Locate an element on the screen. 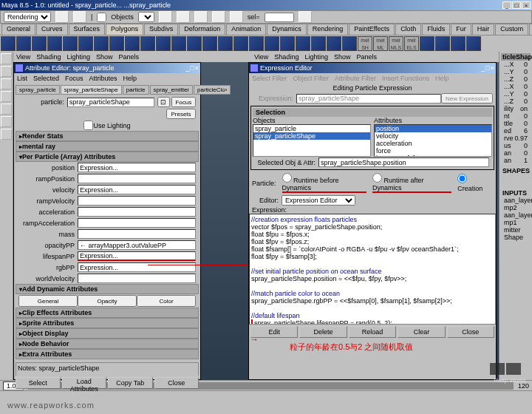 The width and height of the screenshot is (532, 414). channel-row: rve0.97 is located at coordinates (516, 138).